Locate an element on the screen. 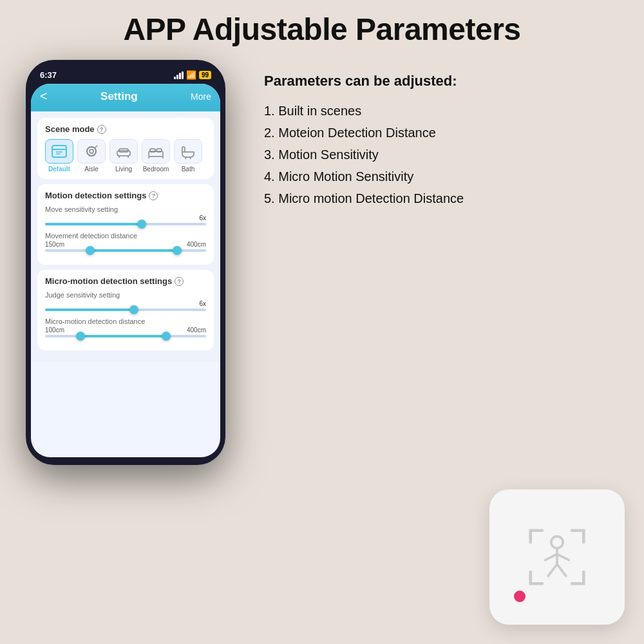 This screenshot has height=644, width=644. motion-help-icon: ? is located at coordinates (153, 196).